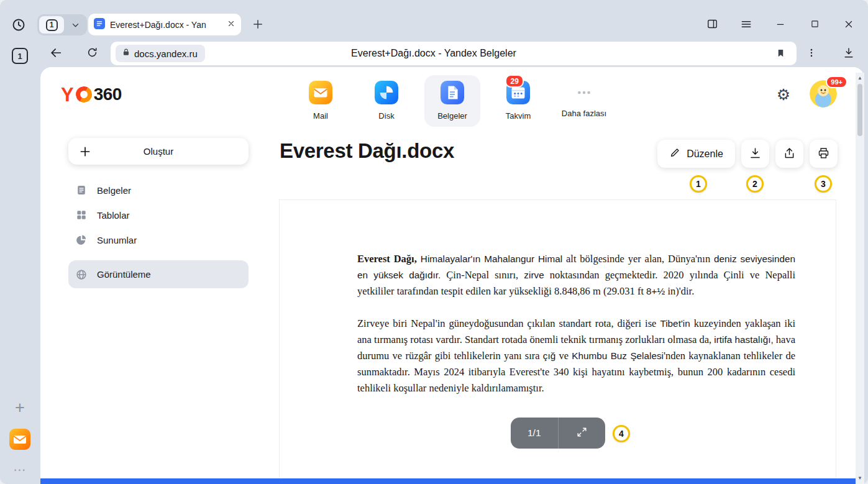  I want to click on service-label: Belgeler, so click(452, 116).